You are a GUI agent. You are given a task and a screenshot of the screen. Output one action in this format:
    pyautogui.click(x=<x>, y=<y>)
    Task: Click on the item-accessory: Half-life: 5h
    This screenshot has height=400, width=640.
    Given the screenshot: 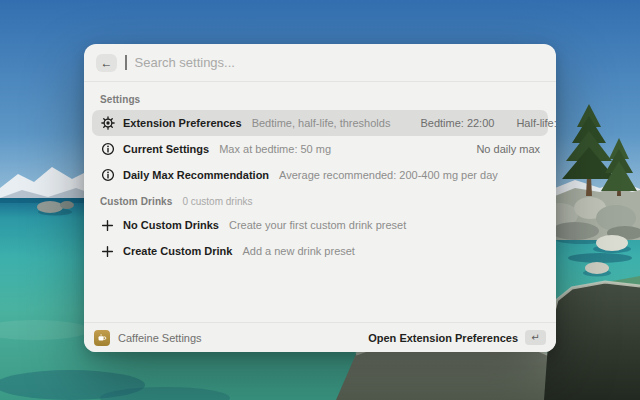 What is the action you would take?
    pyautogui.click(x=536, y=123)
    